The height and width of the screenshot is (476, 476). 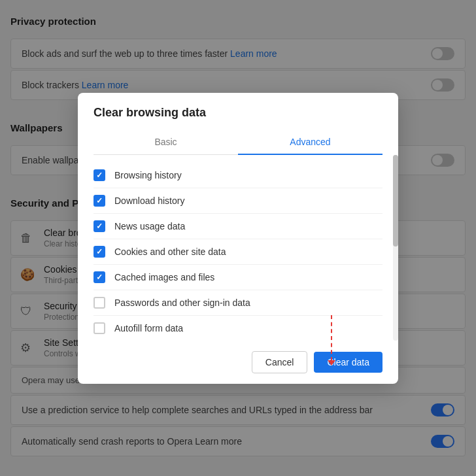 What do you see at coordinates (238, 277) in the screenshot?
I see `checkbox-row: Cached images and files` at bounding box center [238, 277].